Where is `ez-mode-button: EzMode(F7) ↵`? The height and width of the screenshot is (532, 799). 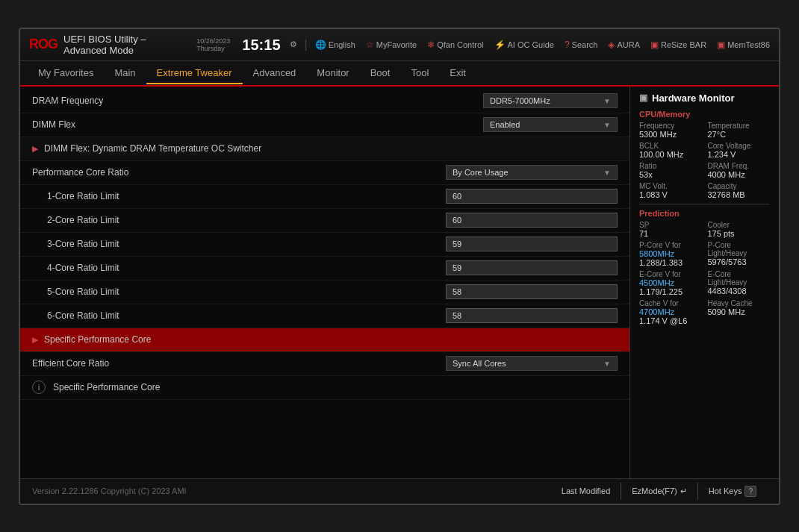 ez-mode-button: EzMode(F7) ↵ is located at coordinates (659, 491).